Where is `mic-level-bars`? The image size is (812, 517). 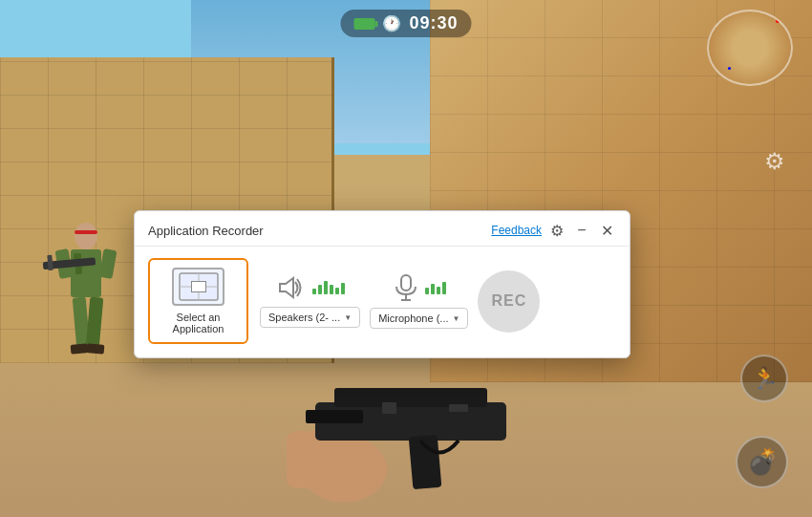
mic-level-bars is located at coordinates (436, 289).